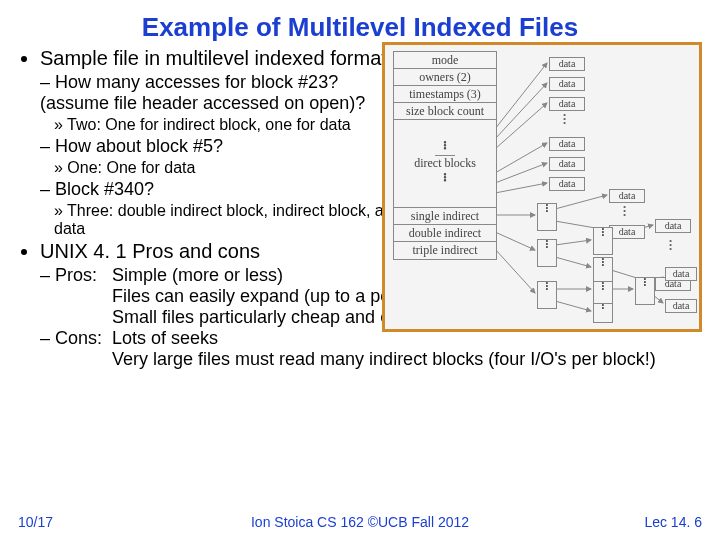 This screenshot has width=720, height=540. What do you see at coordinates (445, 164) in the screenshot?
I see `inode-direct: ••• direct blocks •••` at bounding box center [445, 164].